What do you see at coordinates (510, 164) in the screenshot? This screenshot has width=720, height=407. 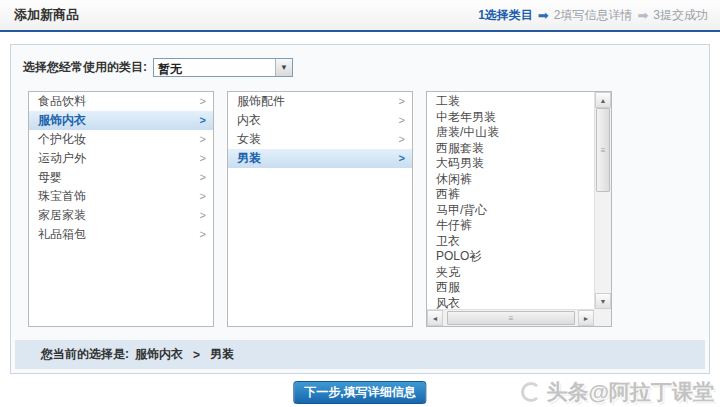 I see `category-item: 大码男装` at bounding box center [510, 164].